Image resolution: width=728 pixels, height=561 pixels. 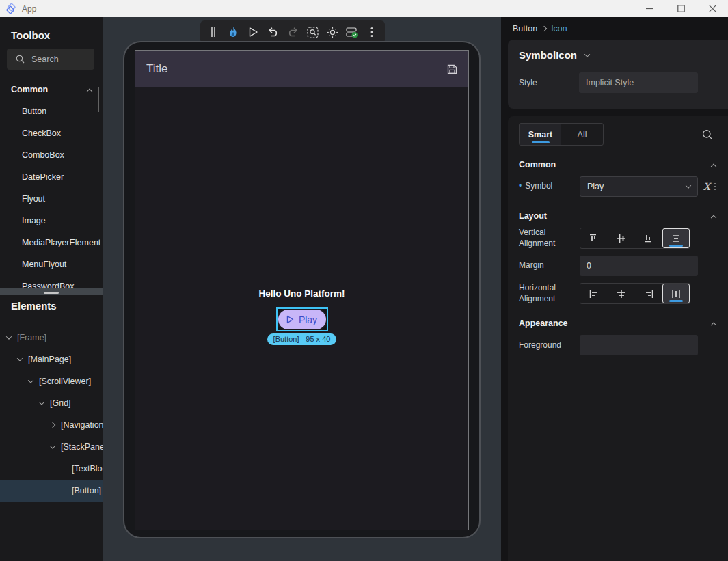 I want to click on drag-handle-icon, so click(x=213, y=32).